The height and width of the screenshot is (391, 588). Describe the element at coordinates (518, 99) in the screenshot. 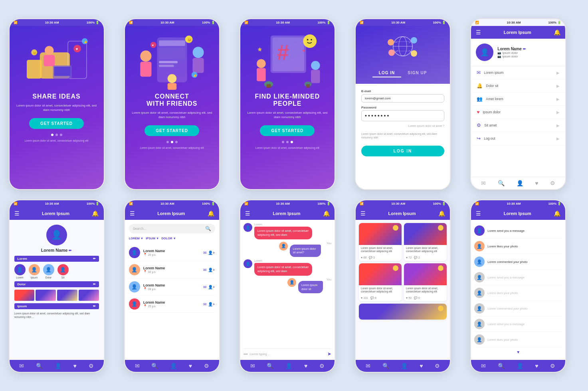

I see `menu-item-2: 👥 Amet lorem ▶` at that location.